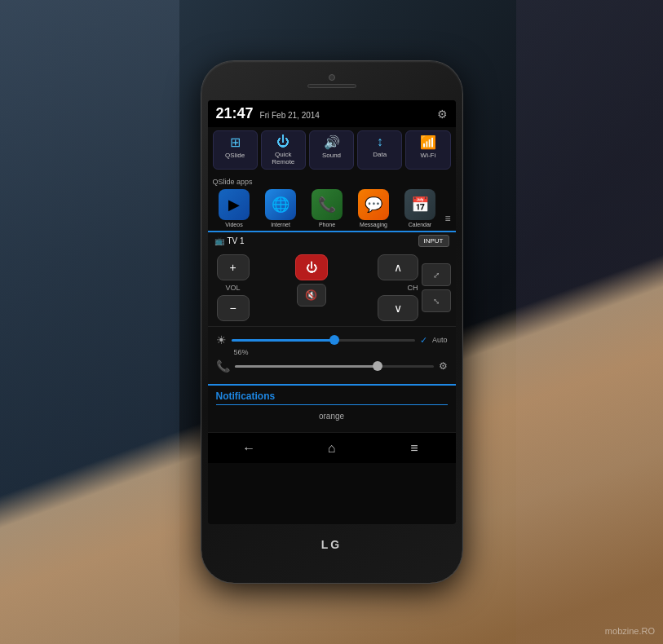  Describe the element at coordinates (444, 366) in the screenshot. I see `volume-gear-icon: ⚙` at that location.